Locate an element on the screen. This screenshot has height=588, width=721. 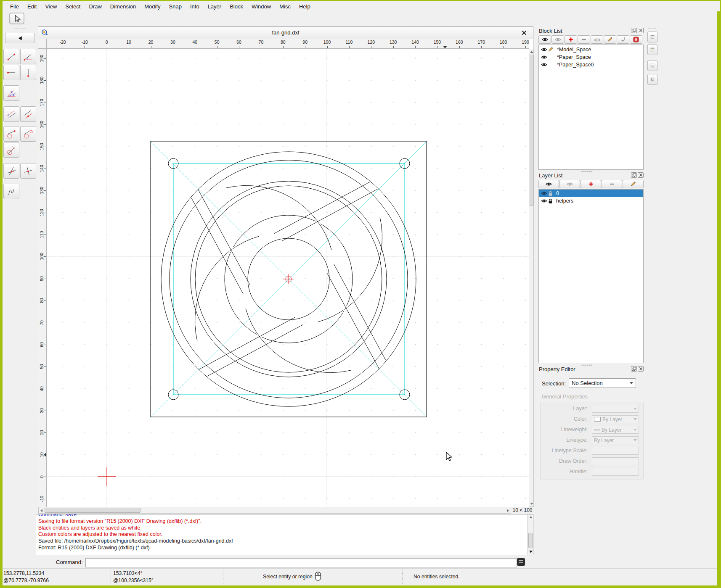
layer-row-0: 0 is located at coordinates (591, 193).